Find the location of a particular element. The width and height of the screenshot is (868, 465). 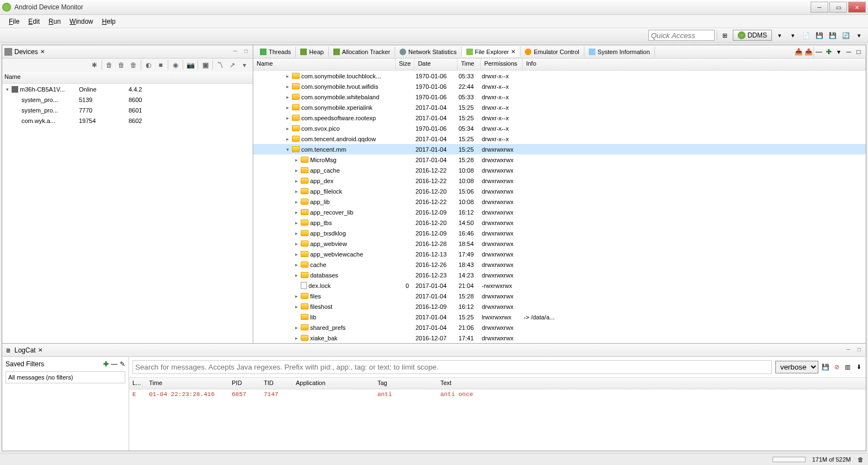

push-file-icon: 📤 is located at coordinates (808, 52).